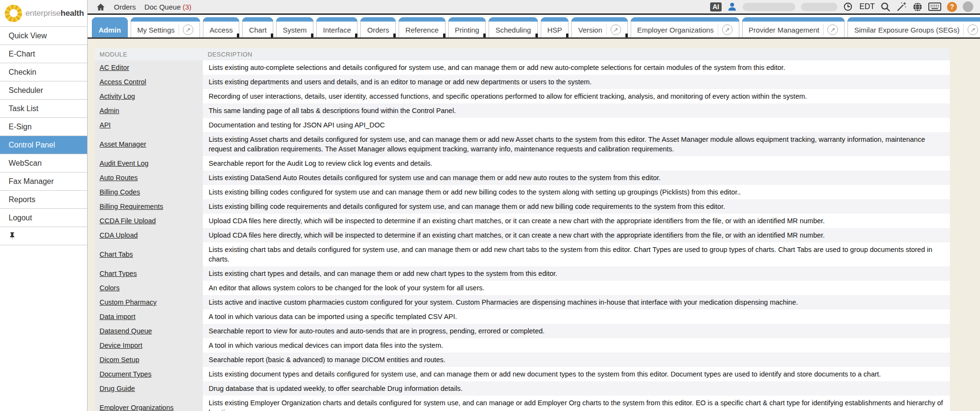 The width and height of the screenshot is (980, 411). I want to click on module-link: Billing Codes, so click(120, 192).